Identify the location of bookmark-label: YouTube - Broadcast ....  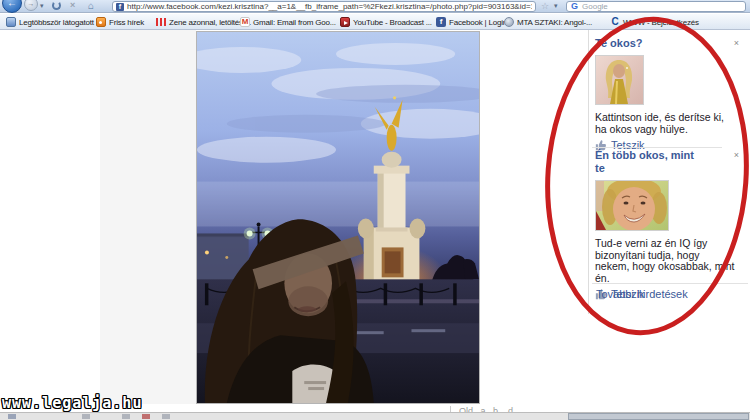
(392, 22).